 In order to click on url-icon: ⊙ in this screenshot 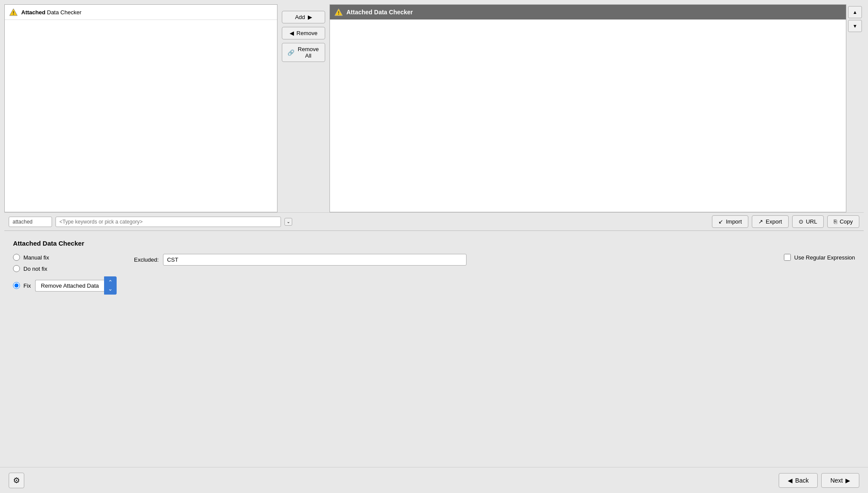, I will do `click(801, 222)`.